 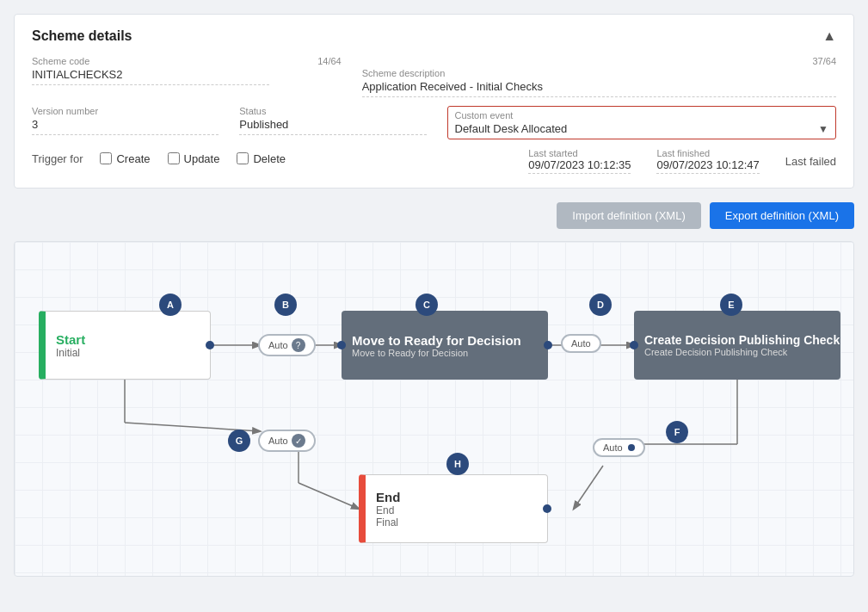 I want to click on end-node-sub1: End, so click(x=461, y=510).